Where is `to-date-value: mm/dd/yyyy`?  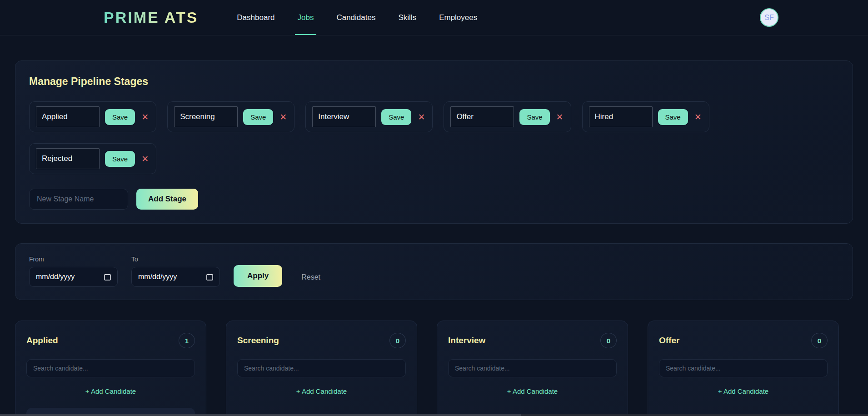
to-date-value: mm/dd/yyyy is located at coordinates (157, 277).